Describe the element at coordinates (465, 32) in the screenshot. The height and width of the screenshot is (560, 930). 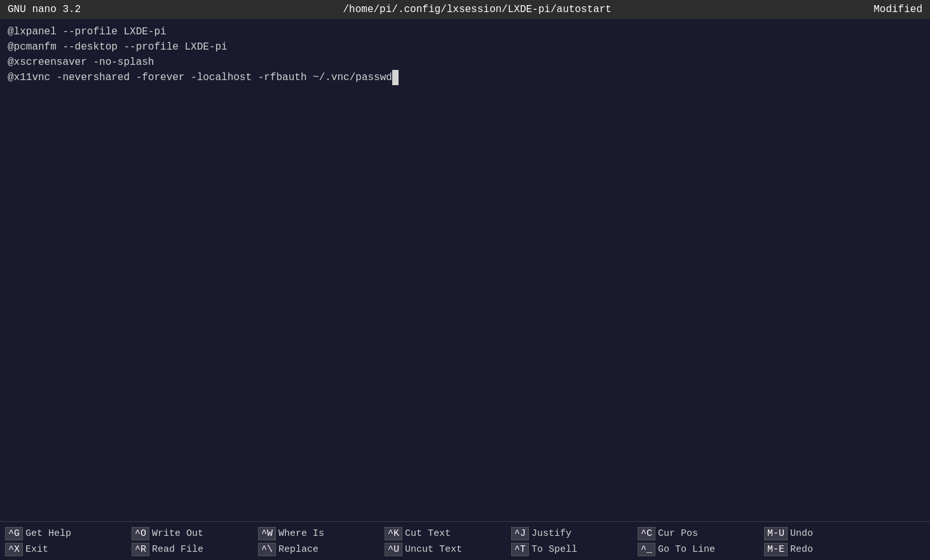
I see `editor-line-1: @lxpanel --profile LXDE-pi` at that location.